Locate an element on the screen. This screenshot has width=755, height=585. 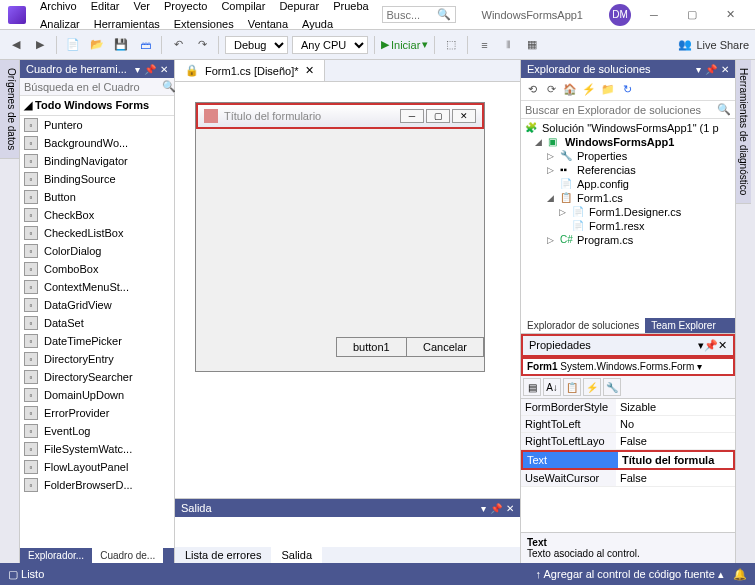
toolbox-item: ▫BindingNavigator is located at coordinates (97, 161).